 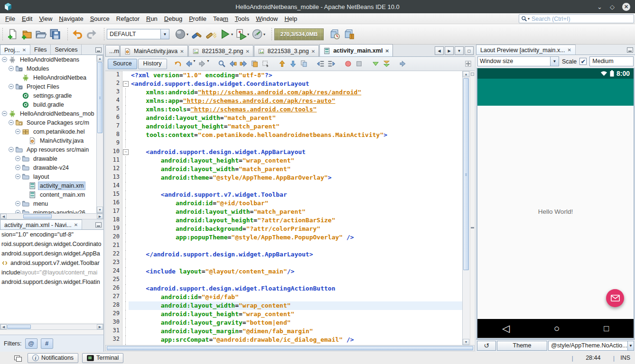 I want to click on code-line: app:popupTheme="@style/AppTheme.PopupOve…, so click(x=295, y=237).